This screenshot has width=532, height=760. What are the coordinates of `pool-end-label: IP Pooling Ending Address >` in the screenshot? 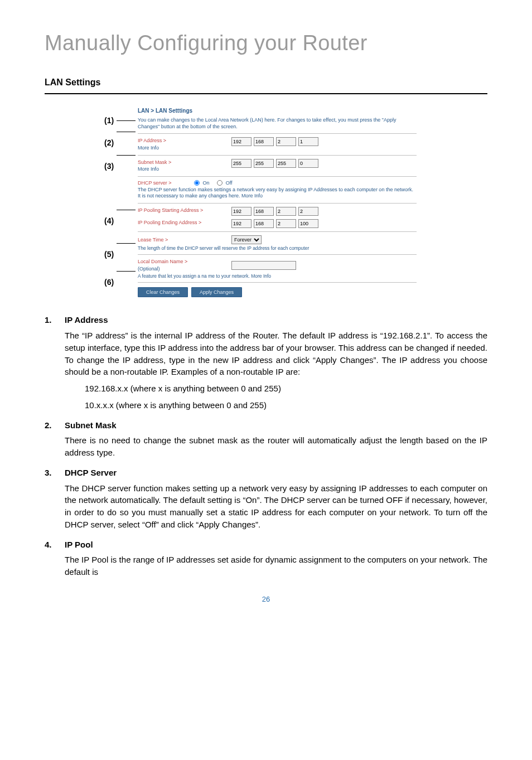 It's located at (170, 222).